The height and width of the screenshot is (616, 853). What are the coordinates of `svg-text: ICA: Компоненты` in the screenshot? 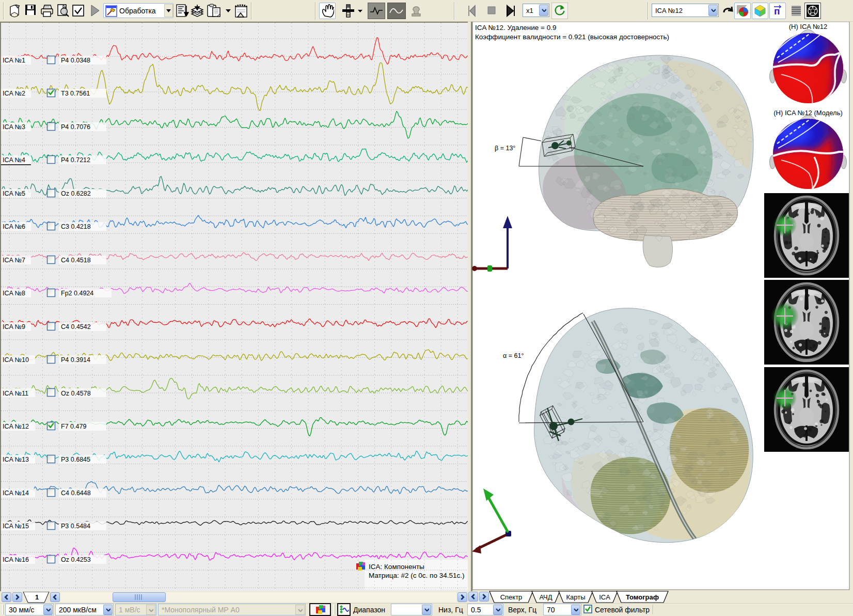 It's located at (397, 567).